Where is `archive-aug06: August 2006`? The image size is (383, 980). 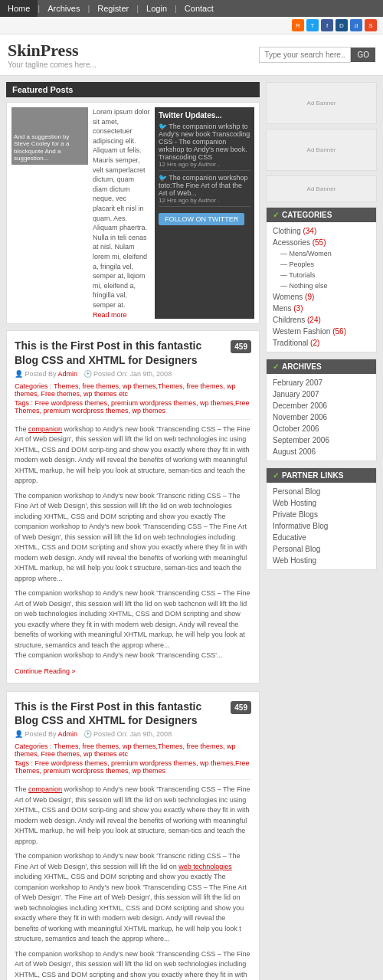
archive-aug06: August 2006 is located at coordinates (322, 452).